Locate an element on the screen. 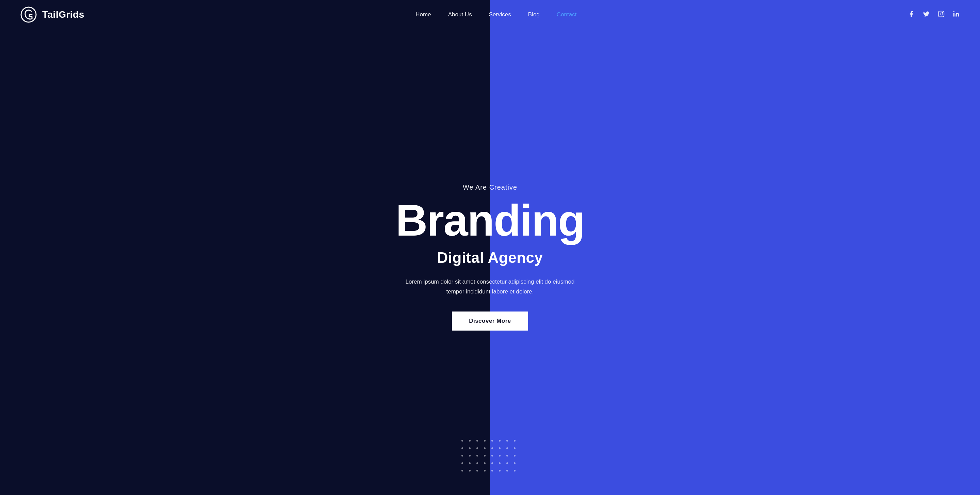 This screenshot has height=495, width=980. nav-about: About Us is located at coordinates (460, 14).